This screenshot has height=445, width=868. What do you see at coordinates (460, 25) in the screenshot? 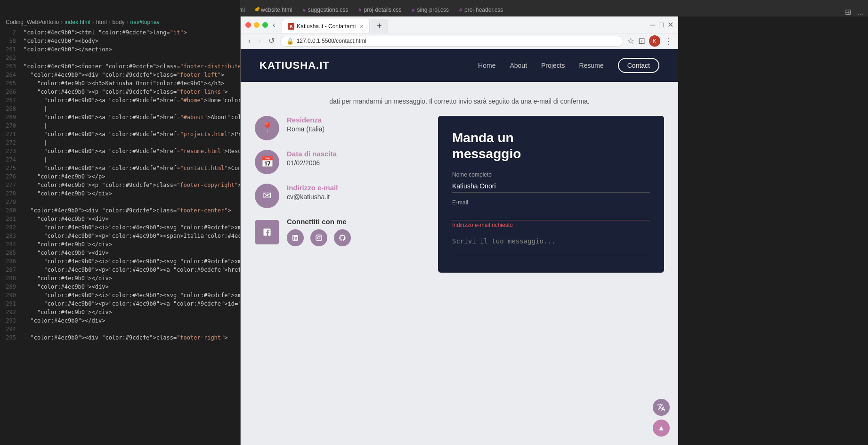
I see `browser-titlebar: ‹ K Katiusha.it - Contattami × + ─ □ ✕` at bounding box center [460, 25].